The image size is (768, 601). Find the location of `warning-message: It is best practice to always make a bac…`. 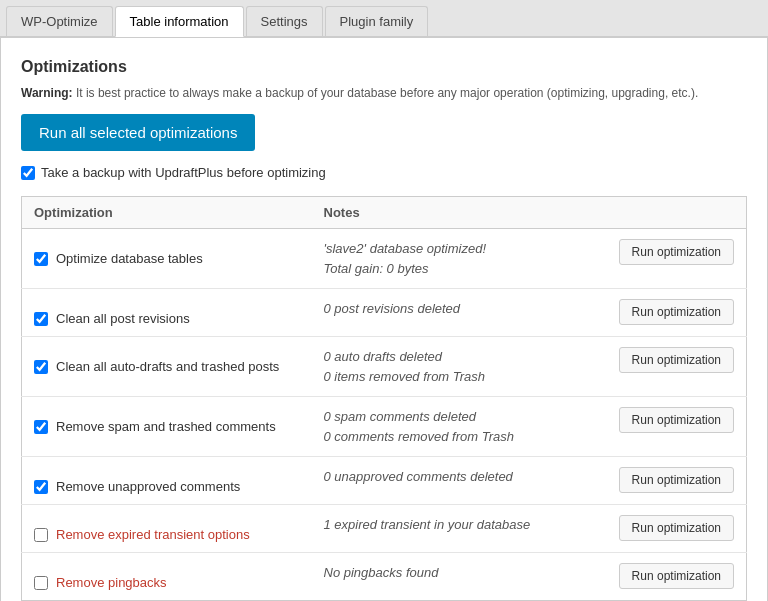

warning-message: It is best practice to always make a bac… is located at coordinates (387, 93).